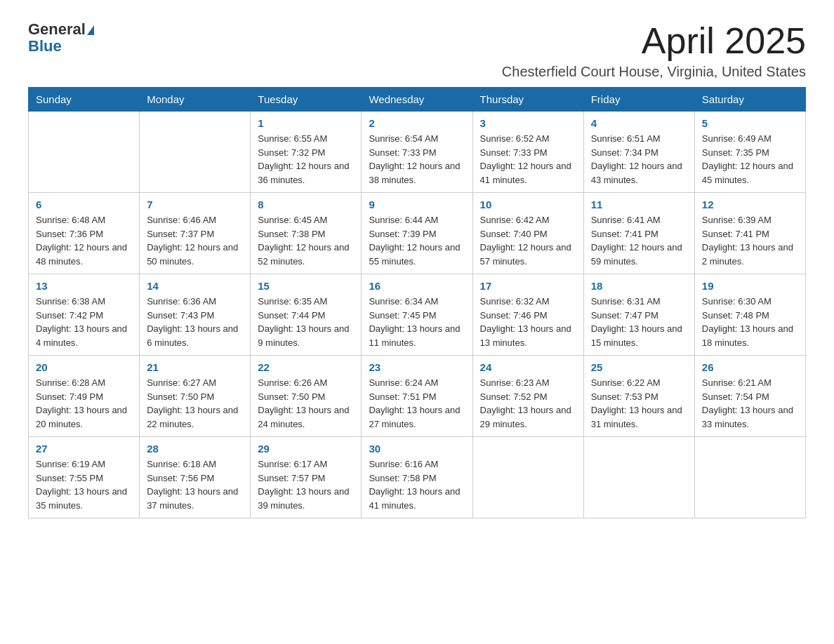  Describe the element at coordinates (84, 449) in the screenshot. I see `day-number: 27` at that location.